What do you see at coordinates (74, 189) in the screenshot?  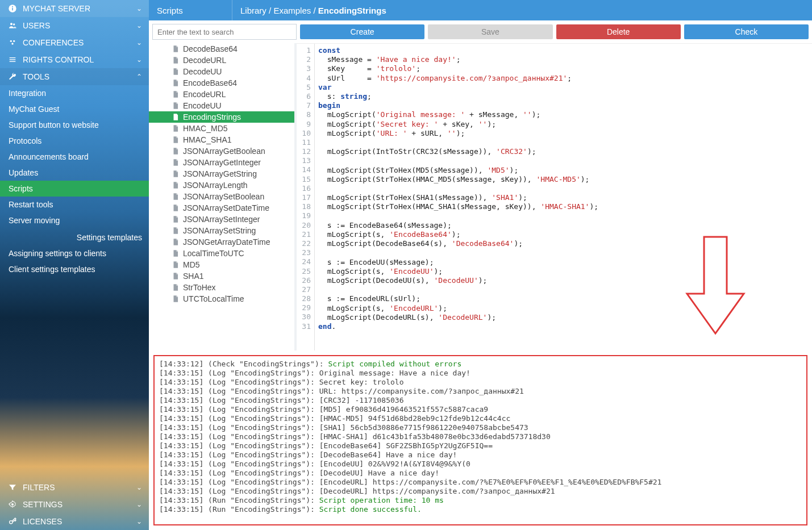 I see `sidebar-item-scripts: Scripts` at bounding box center [74, 189].